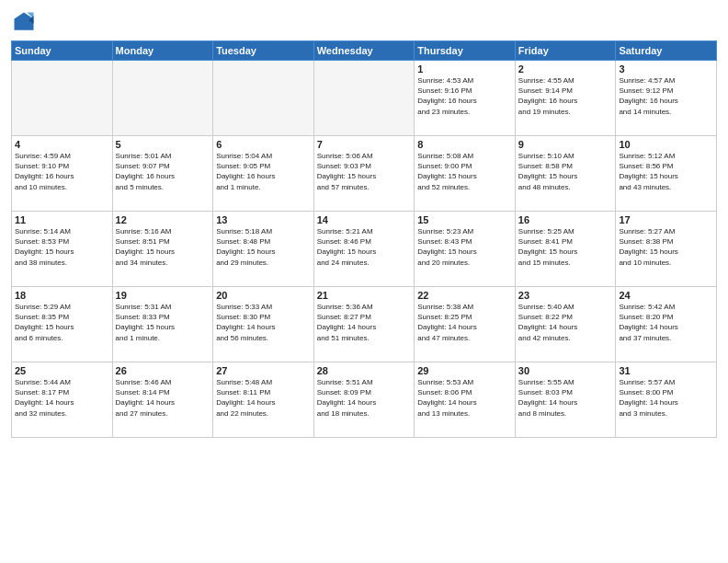 This screenshot has height=563, width=728. I want to click on day-number: 24, so click(665, 295).